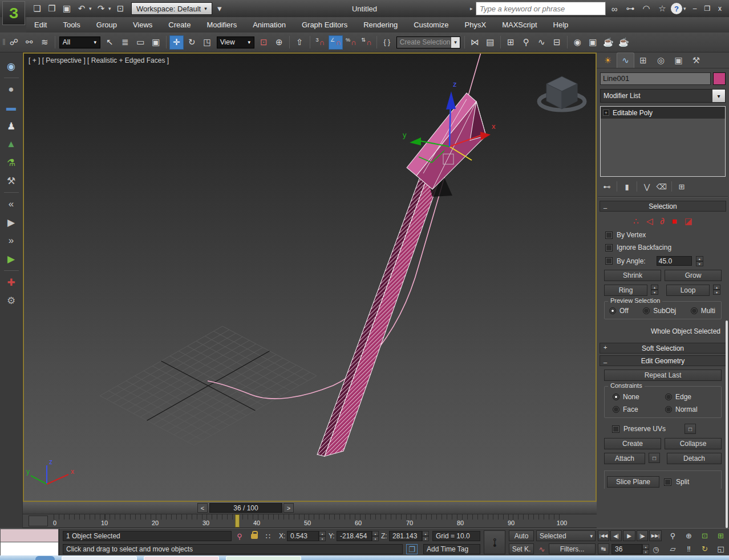 Image resolution: width=729 pixels, height=560 pixels. Describe the element at coordinates (321, 42) in the screenshot. I see `snaps-toggle: 3 ∩` at that location.